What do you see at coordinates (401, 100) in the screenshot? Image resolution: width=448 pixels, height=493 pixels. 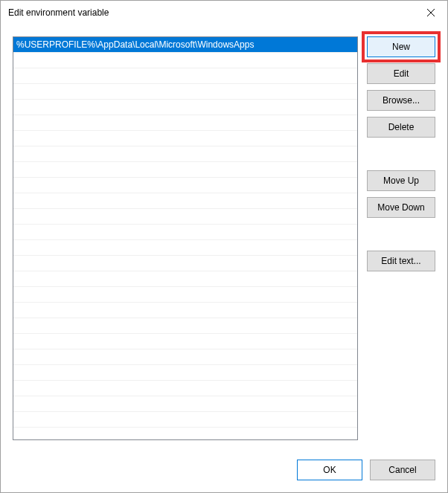 I see `browse-button: Browse...` at bounding box center [401, 100].